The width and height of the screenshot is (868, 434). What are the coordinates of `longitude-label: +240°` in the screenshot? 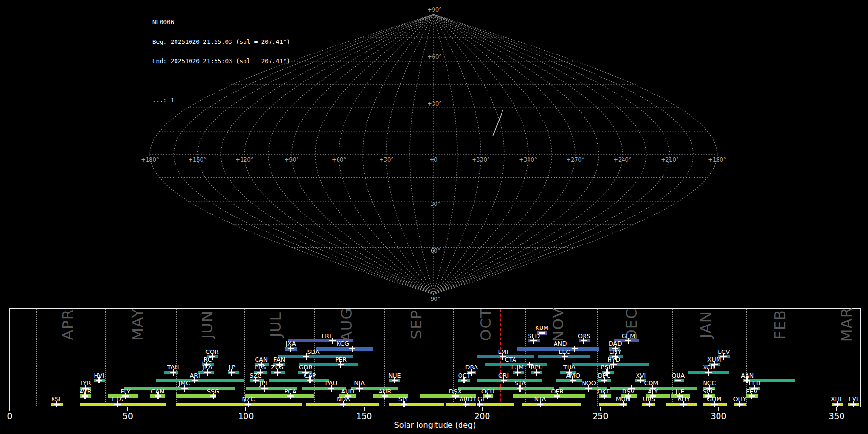 It's located at (622, 160).